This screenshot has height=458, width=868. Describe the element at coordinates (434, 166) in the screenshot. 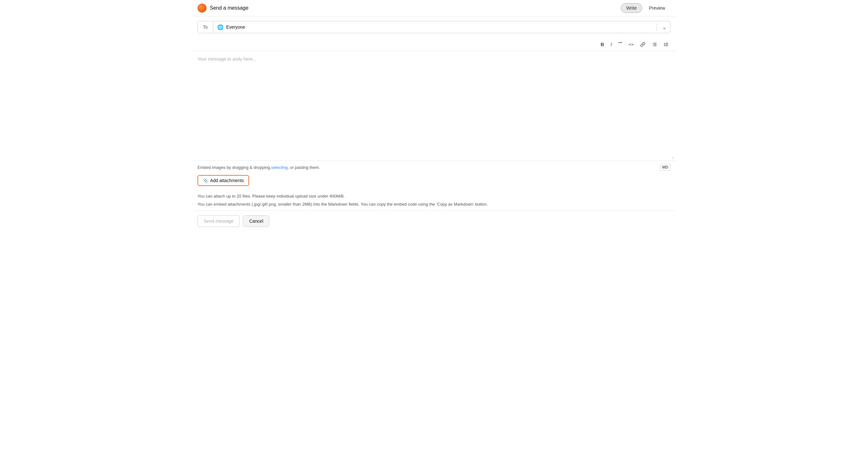

I see `embed-info: Embed images by dragging & dropping, sel…` at that location.